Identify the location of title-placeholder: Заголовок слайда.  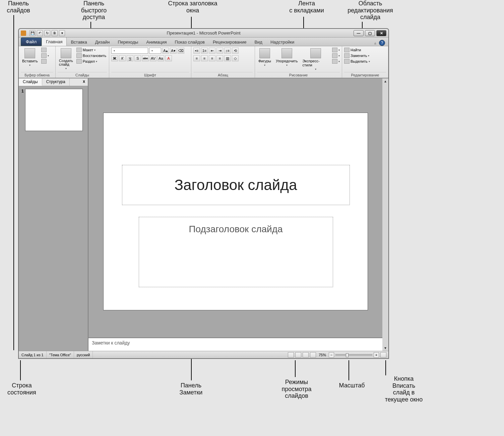
(236, 185).